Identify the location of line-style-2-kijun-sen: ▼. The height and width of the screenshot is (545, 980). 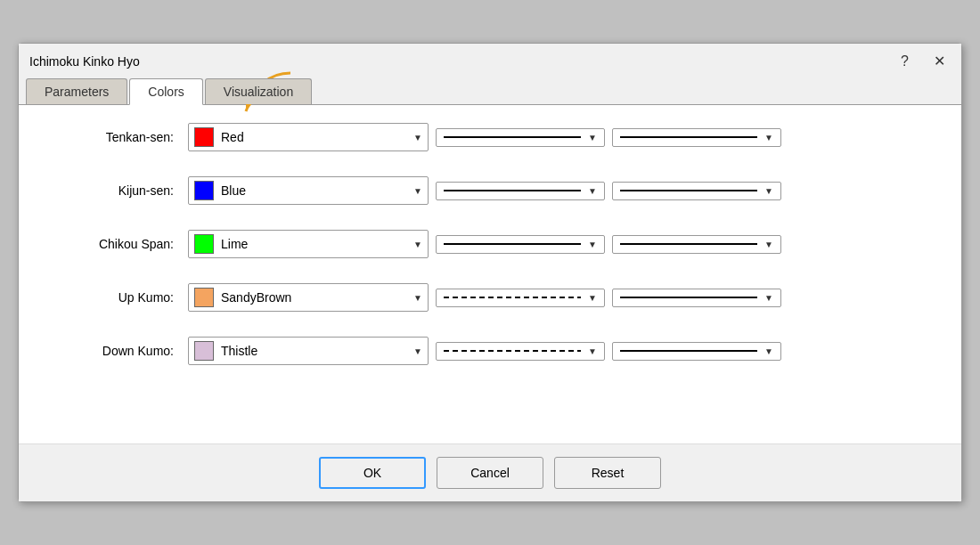
(697, 191).